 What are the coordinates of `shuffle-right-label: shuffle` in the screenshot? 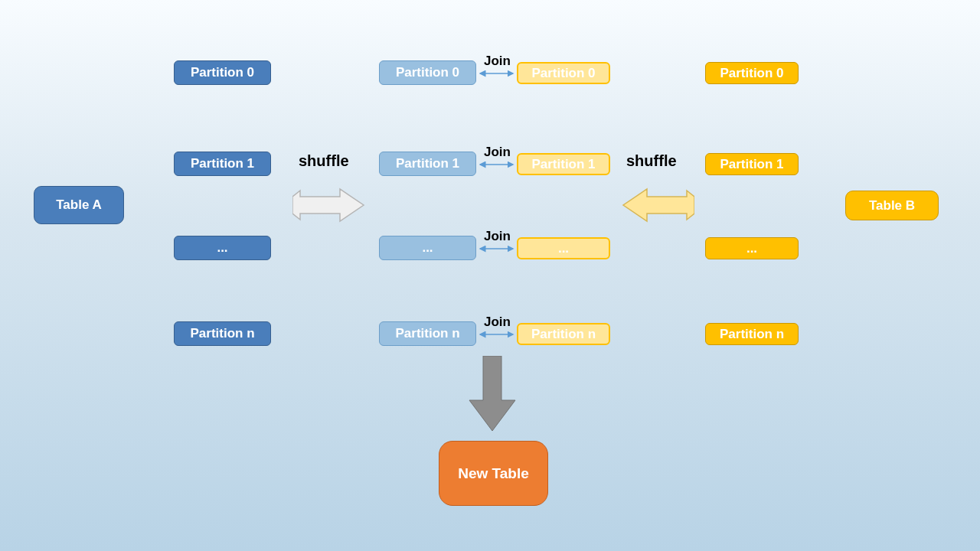 It's located at (652, 161).